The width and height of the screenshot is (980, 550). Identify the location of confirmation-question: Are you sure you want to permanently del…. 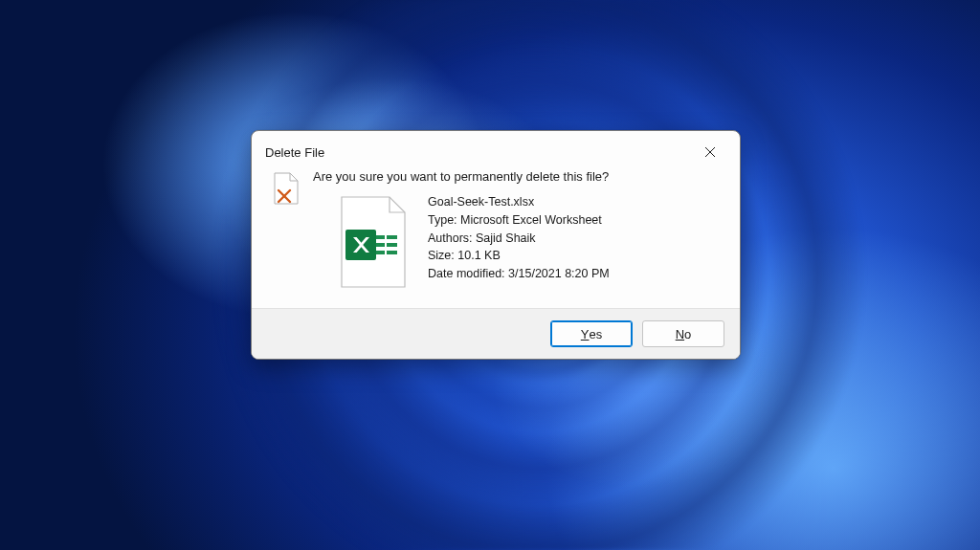
(517, 176).